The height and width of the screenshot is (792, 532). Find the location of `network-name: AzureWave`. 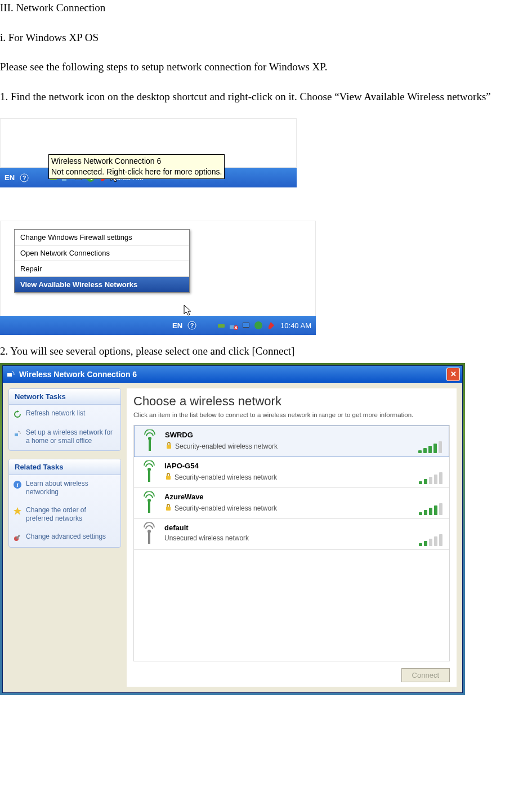

network-name: AzureWave is located at coordinates (287, 496).